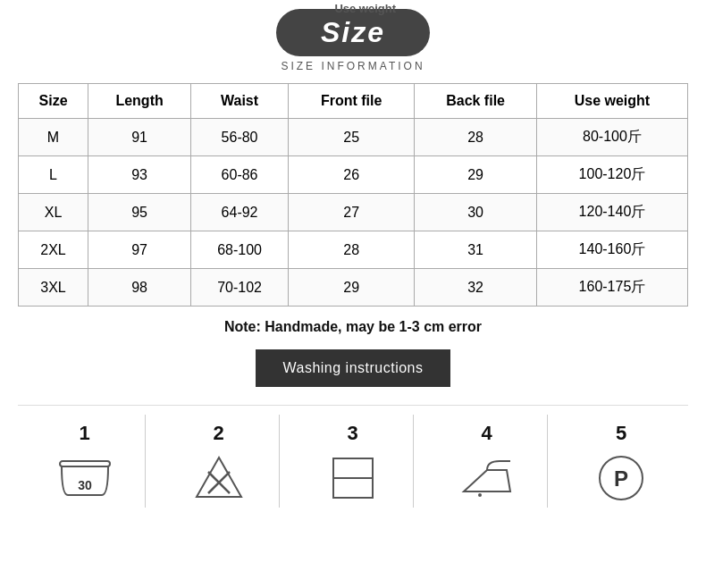 The width and height of the screenshot is (706, 588). What do you see at coordinates (352, 288) in the screenshot?
I see `cell-front: 29` at bounding box center [352, 288].